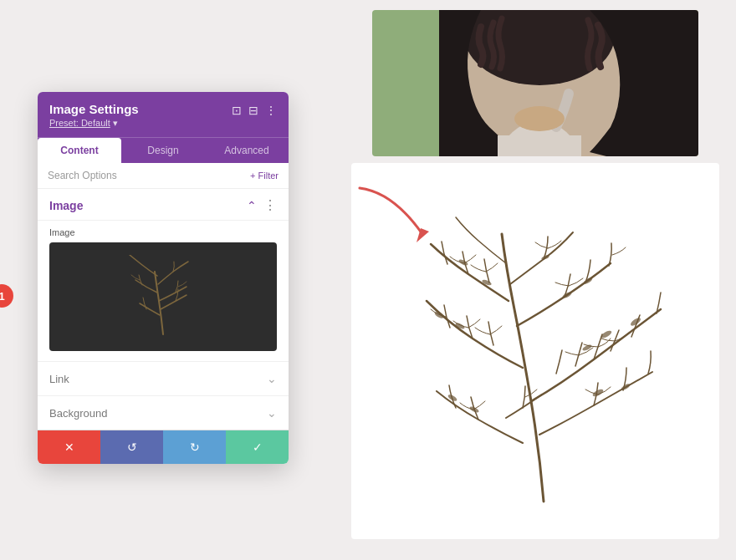 This screenshot has height=560, width=736. Describe the element at coordinates (253, 110) in the screenshot. I see `column-icon: ⊟` at that location.